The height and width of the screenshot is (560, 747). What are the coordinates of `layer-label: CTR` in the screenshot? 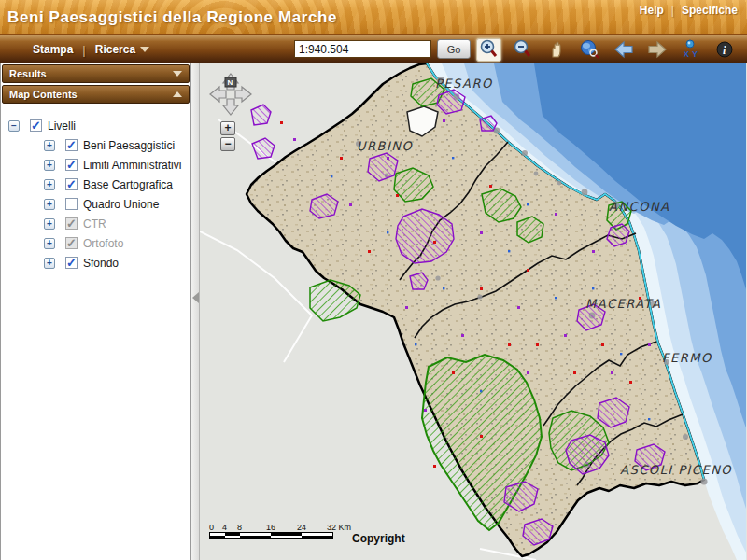 It's located at (95, 224).